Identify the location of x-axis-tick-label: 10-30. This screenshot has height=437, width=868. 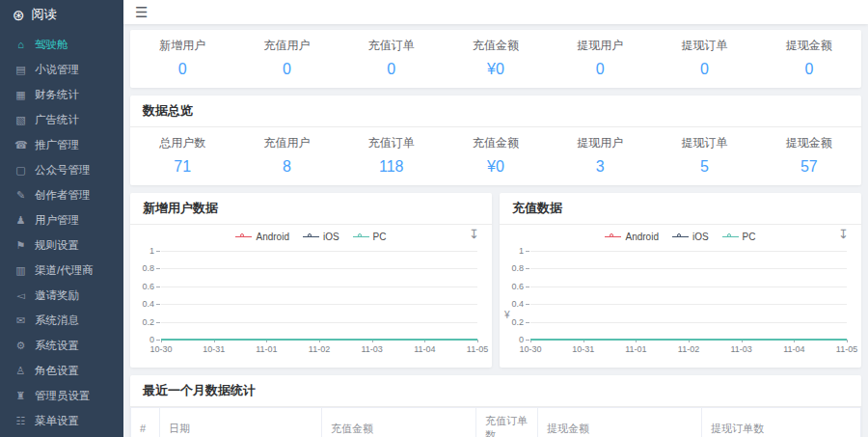
(160, 349).